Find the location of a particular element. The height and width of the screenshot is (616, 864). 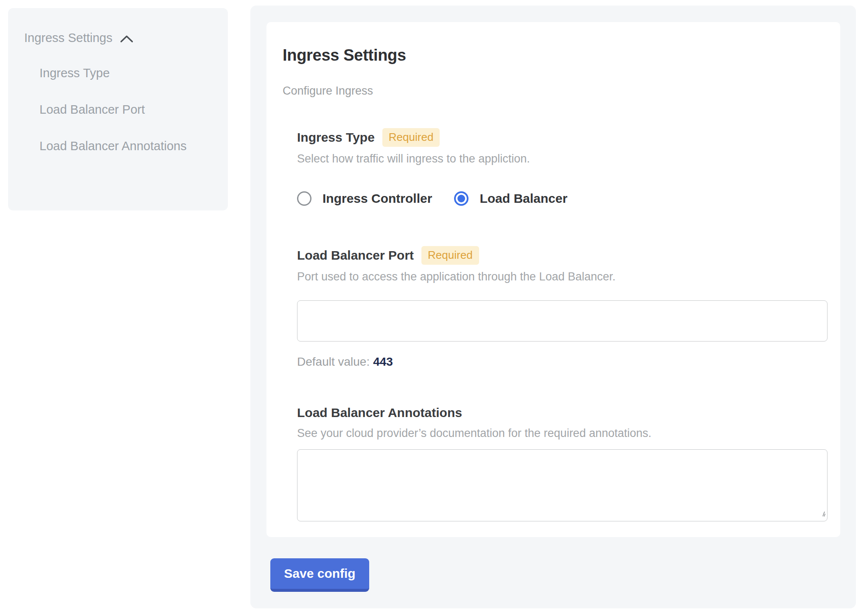

radio-selected-icon is located at coordinates (461, 199).